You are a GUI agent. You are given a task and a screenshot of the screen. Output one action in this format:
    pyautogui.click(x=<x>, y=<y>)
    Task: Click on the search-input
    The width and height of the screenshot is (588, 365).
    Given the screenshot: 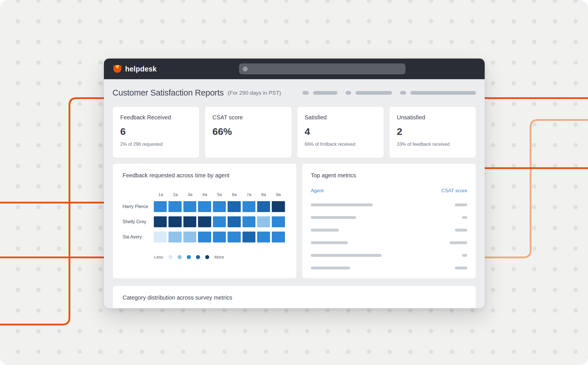 What is the action you would take?
    pyautogui.click(x=322, y=69)
    